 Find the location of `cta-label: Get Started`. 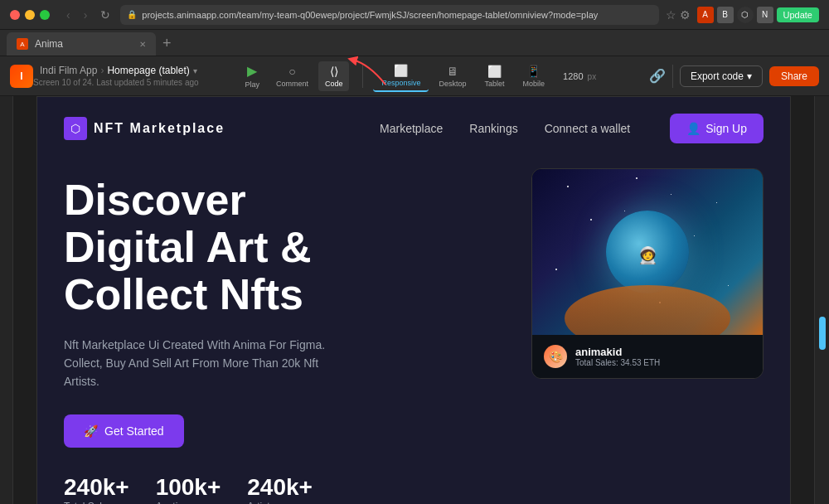

cta-label: Get Started is located at coordinates (134, 431).